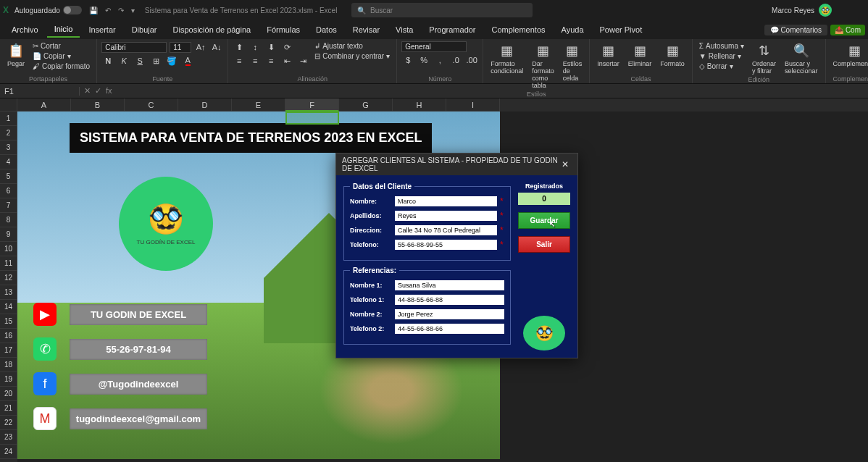 The height and width of the screenshot is (462, 868). Describe the element at coordinates (9, 177) in the screenshot. I see `row-header: 5` at that location.